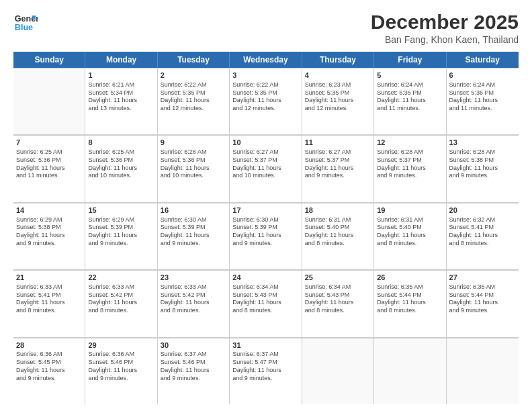 The width and height of the screenshot is (532, 411). Describe the element at coordinates (482, 300) in the screenshot. I see `cell-info: Sunrise: 6:35 AM Sunset: 5:44 PM Dayligh…` at that location.